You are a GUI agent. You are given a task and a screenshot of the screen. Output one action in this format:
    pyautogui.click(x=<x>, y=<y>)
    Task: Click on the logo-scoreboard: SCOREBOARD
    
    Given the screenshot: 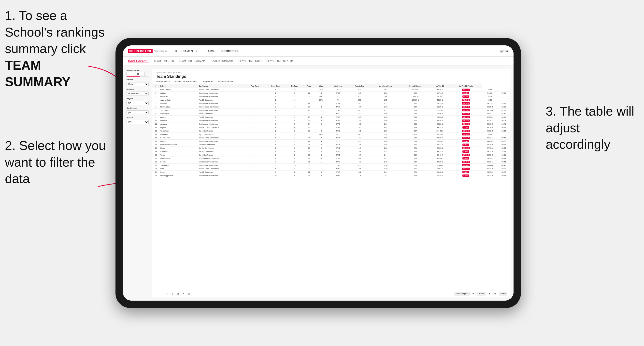 What is the action you would take?
    pyautogui.click(x=140, y=51)
    